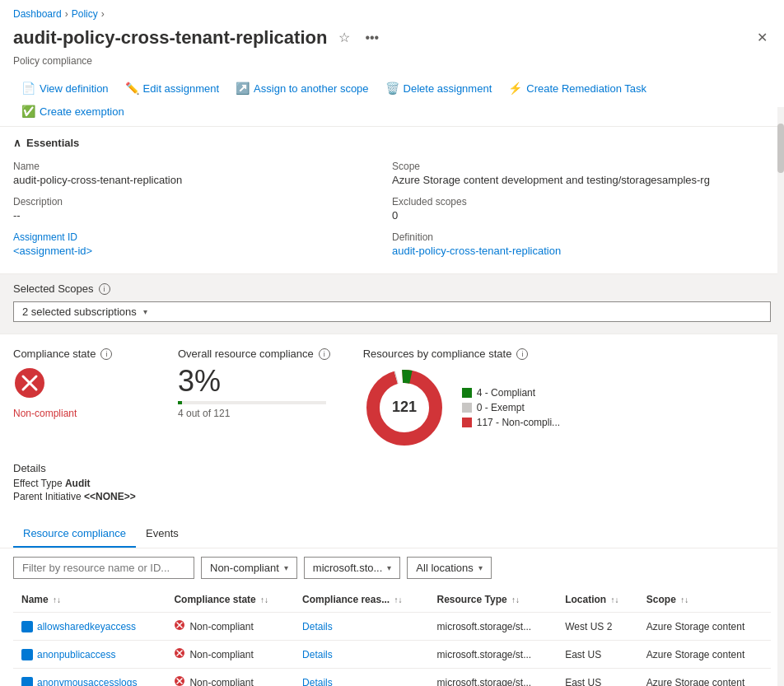 The image size is (784, 686). What do you see at coordinates (389, 568) in the screenshot?
I see `resource-filter-chevron: ▾` at bounding box center [389, 568].